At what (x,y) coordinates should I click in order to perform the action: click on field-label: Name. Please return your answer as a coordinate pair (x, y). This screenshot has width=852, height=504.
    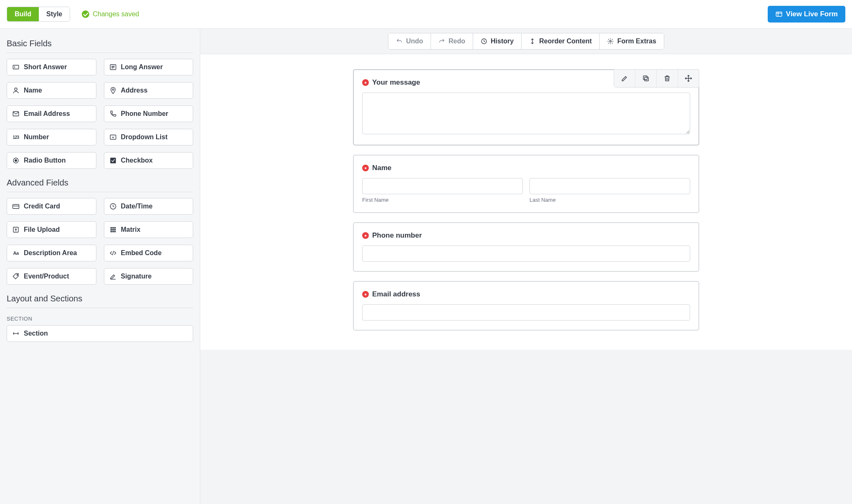
    Looking at the image, I should click on (33, 90).